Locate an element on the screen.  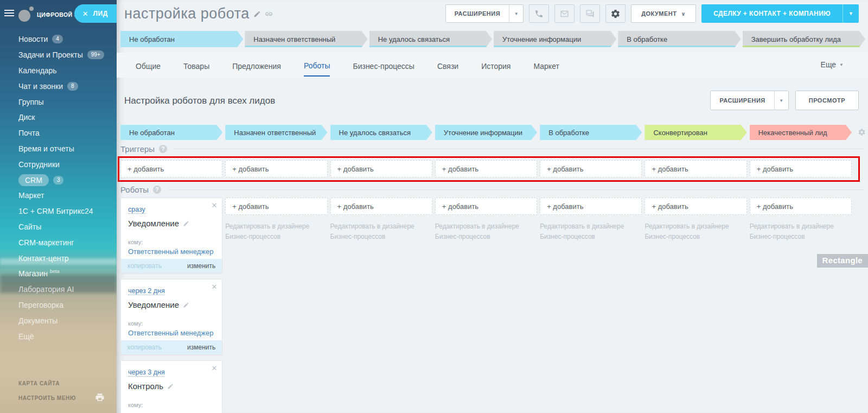
link-icon is located at coordinates (269, 14).